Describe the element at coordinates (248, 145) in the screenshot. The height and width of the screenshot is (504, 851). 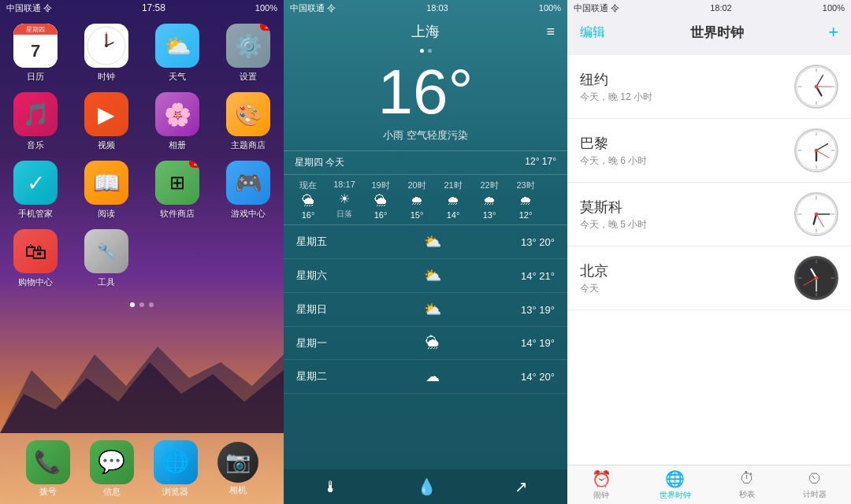
I see `app-label-theme: 主题商店` at that location.